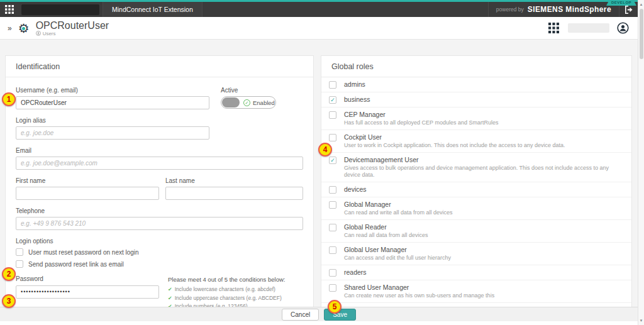 This screenshot has width=644, height=325. I want to click on role-row: Global Manager Can read and write all da…, so click(477, 209).